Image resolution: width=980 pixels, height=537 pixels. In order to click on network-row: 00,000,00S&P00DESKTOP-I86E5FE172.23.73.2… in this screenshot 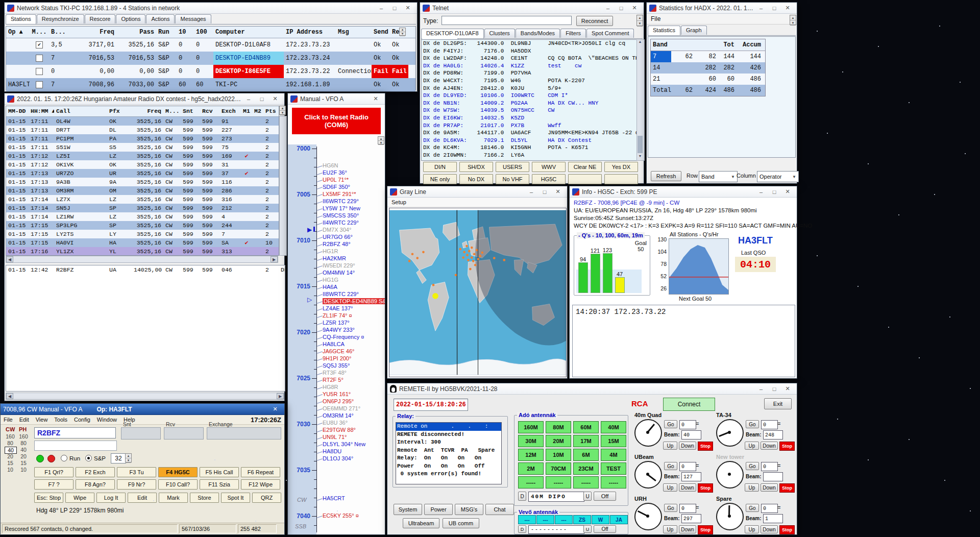, I will do `click(211, 71)`.